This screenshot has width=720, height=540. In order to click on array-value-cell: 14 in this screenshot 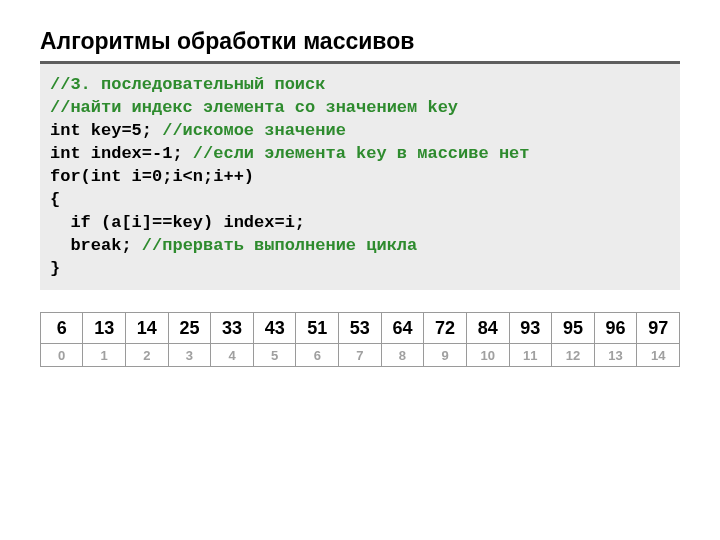, I will do `click(148, 328)`.